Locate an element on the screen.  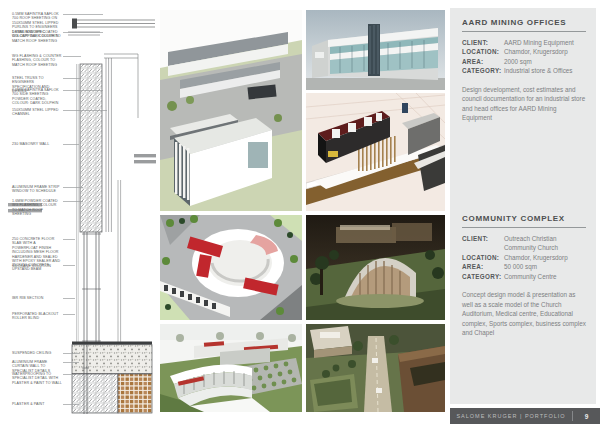
detail-annotation: 1.6mm powder coated WG flashing, colour … is located at coordinates (37, 208).